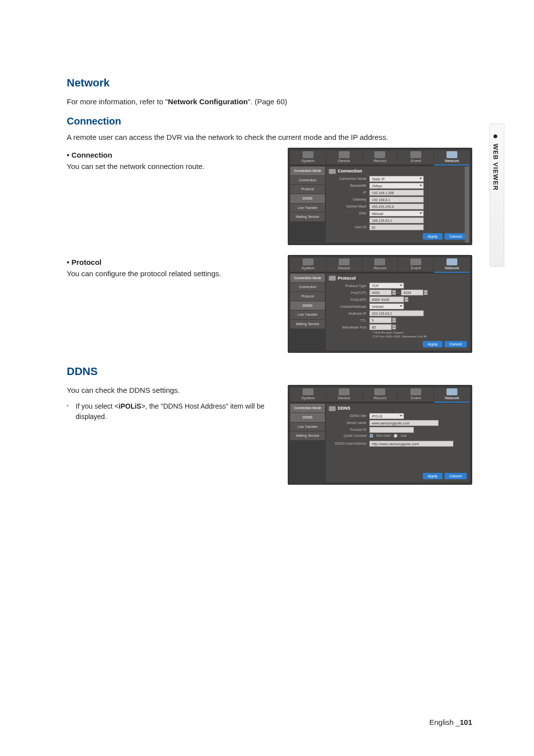 The width and height of the screenshot is (534, 756). What do you see at coordinates (397, 227) in the screenshot?
I see `user-id-input: ID` at bounding box center [397, 227].